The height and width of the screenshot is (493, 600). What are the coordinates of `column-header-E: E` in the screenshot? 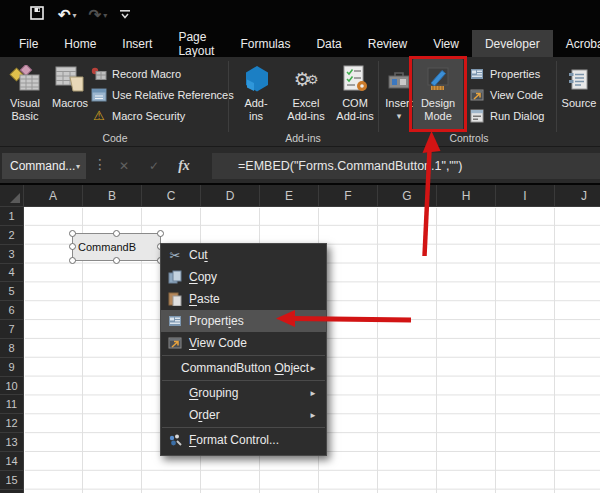 It's located at (290, 196).